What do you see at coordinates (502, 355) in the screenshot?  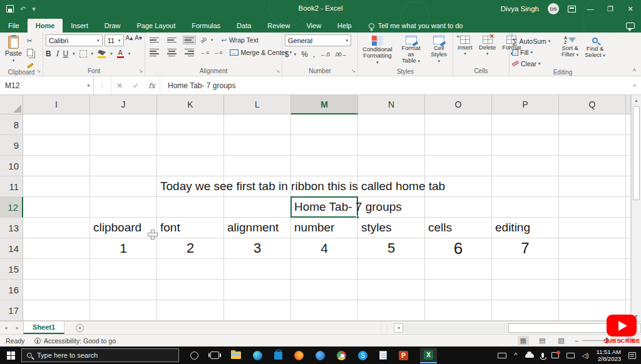 I see `touch-keyboard-icon` at bounding box center [502, 355].